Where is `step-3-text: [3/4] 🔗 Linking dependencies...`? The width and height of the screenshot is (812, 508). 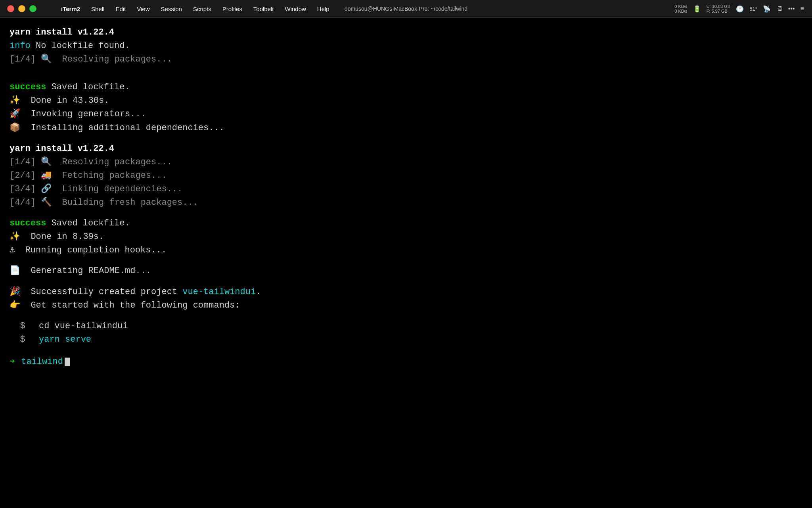
step-3-text: [3/4] 🔗 Linking dependencies... is located at coordinates (96, 189).